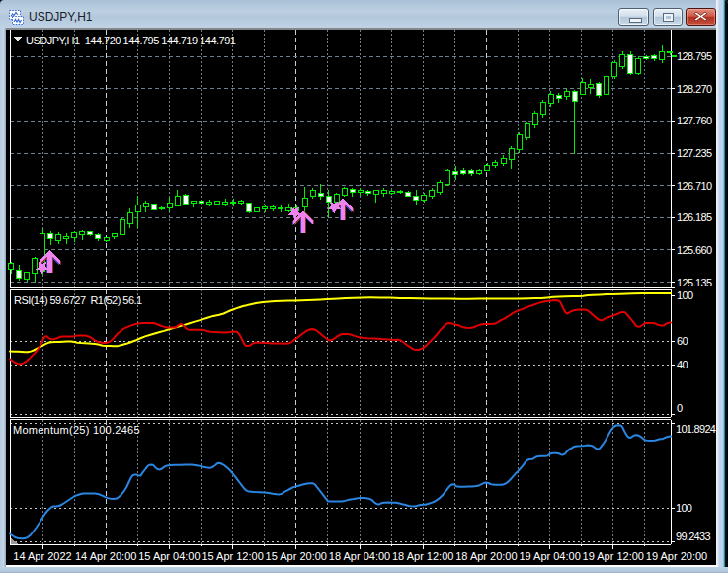 This screenshot has width=728, height=573. What do you see at coordinates (683, 341) in the screenshot?
I see `svg-text: 60` at bounding box center [683, 341].